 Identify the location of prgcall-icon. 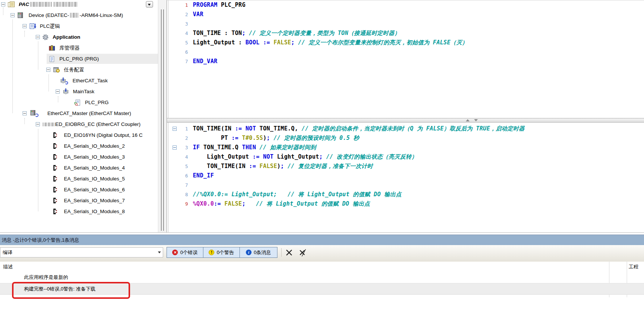
(77, 102).